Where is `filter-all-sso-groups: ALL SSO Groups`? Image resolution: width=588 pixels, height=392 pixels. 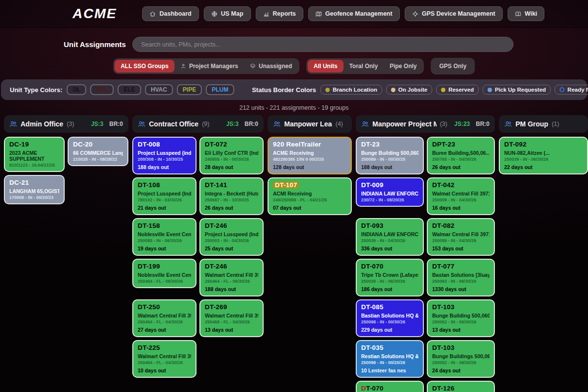 filter-all-sso-groups: ALL SSO Groups is located at coordinates (145, 66).